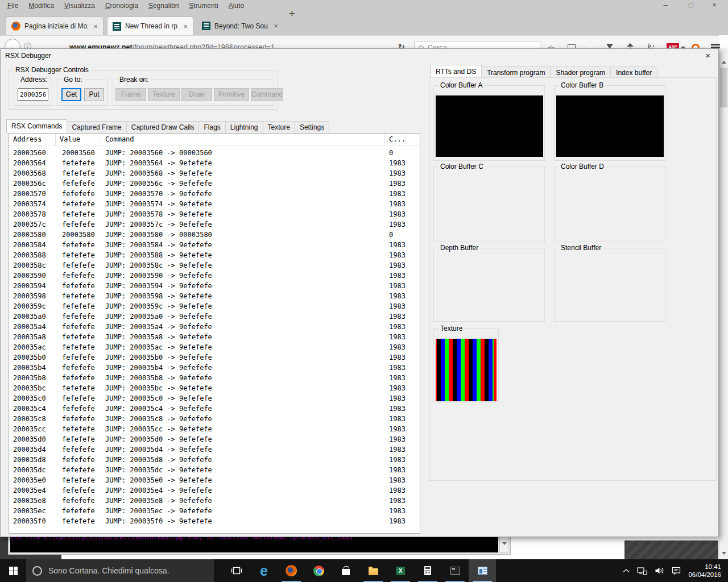  I want to click on get-button: Get, so click(72, 94).